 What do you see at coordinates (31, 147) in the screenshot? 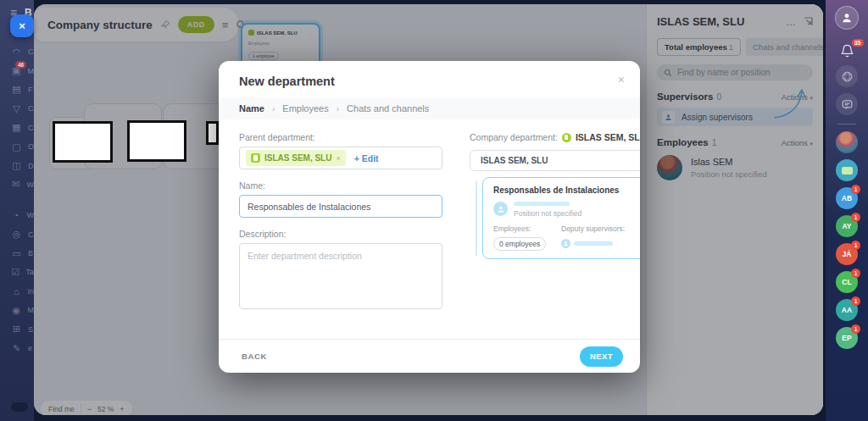
I see `sidebar-item-label: O` at bounding box center [31, 147].